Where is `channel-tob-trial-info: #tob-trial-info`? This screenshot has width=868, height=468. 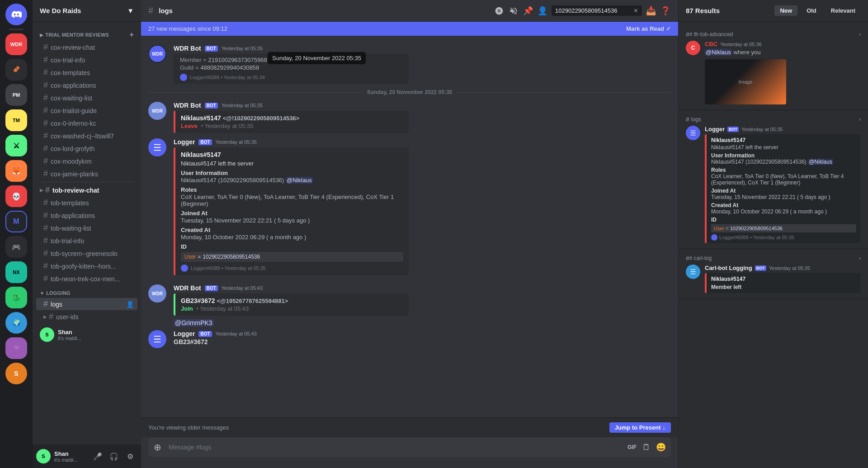 channel-tob-trial-info: #tob-trial-info is located at coordinates (87, 241).